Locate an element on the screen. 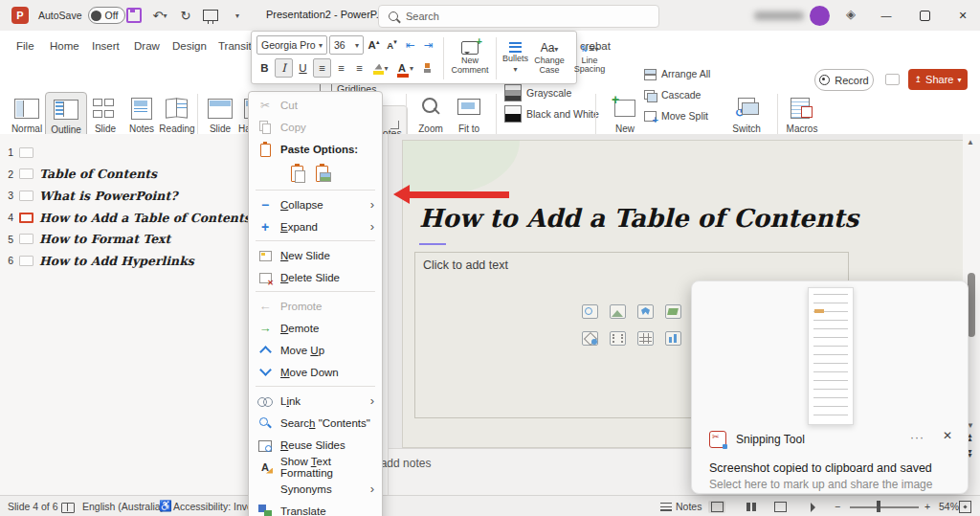  avatar is located at coordinates (819, 15).